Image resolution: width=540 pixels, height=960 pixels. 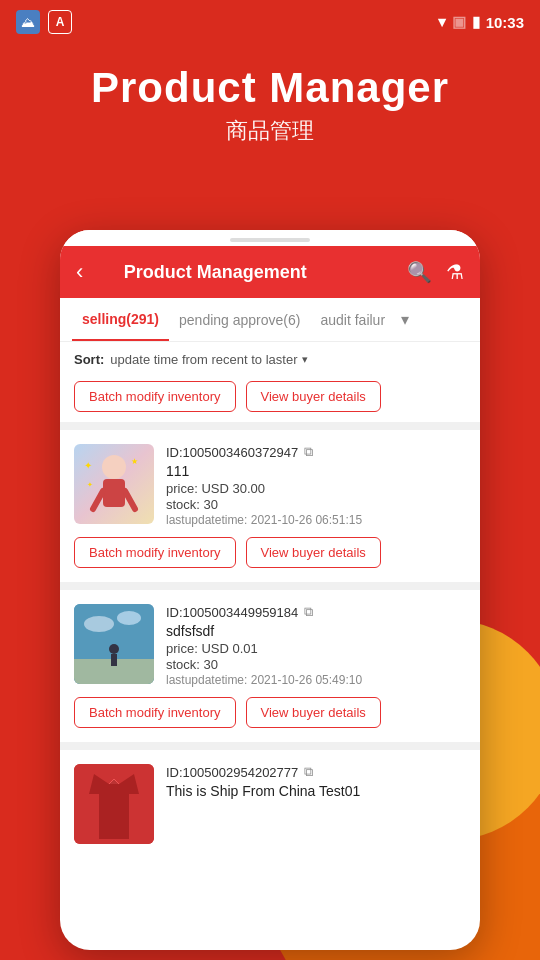 I want to click on product-info-1: ID:1005003460372947 ⧉ 111 price: USD 30.…, so click(x=316, y=486).